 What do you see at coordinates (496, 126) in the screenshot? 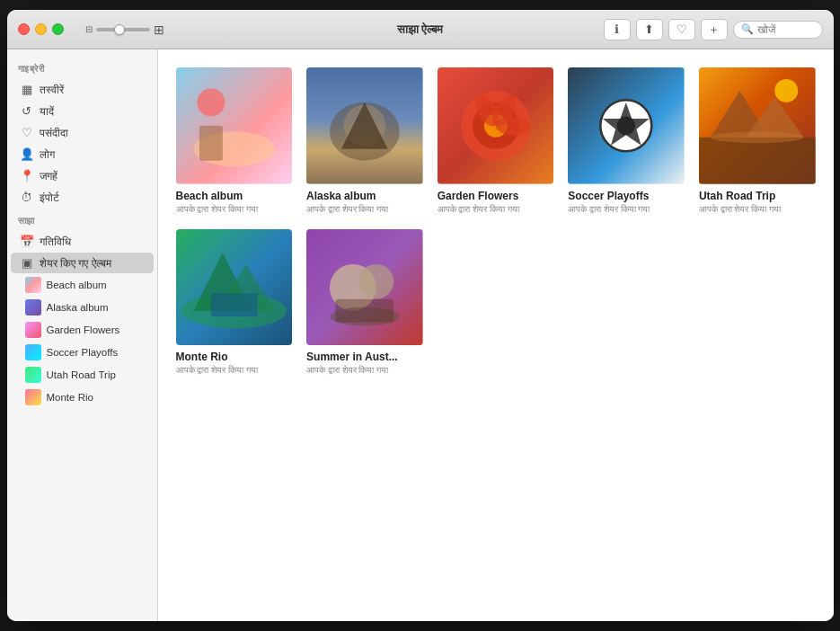
I see `garden-svg` at bounding box center [496, 126].